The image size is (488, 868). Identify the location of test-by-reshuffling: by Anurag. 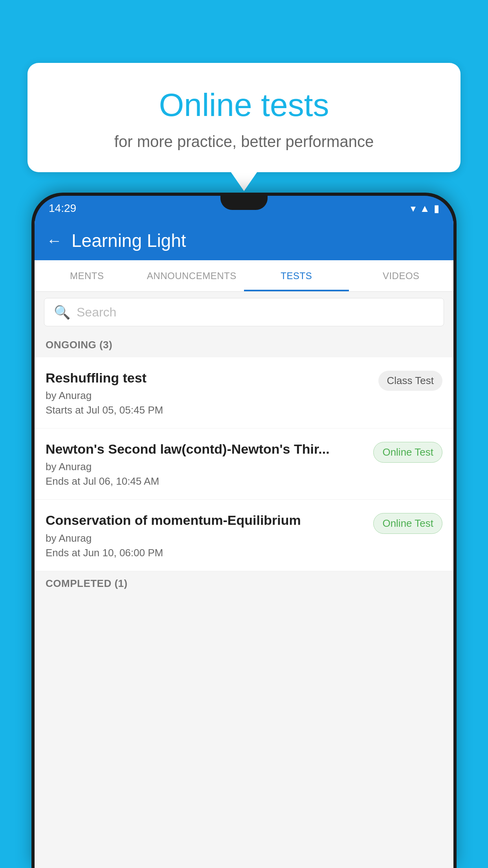
(209, 395).